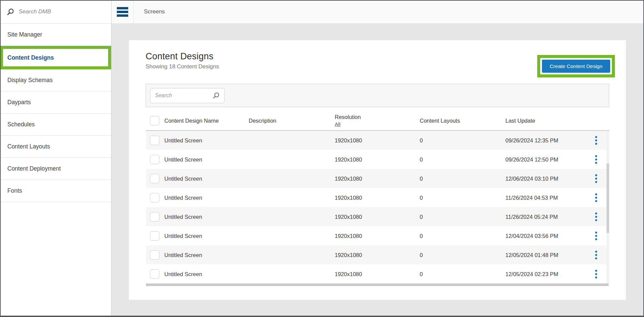 This screenshot has height=317, width=644. Describe the element at coordinates (56, 12) in the screenshot. I see `sidebar-search` at that location.